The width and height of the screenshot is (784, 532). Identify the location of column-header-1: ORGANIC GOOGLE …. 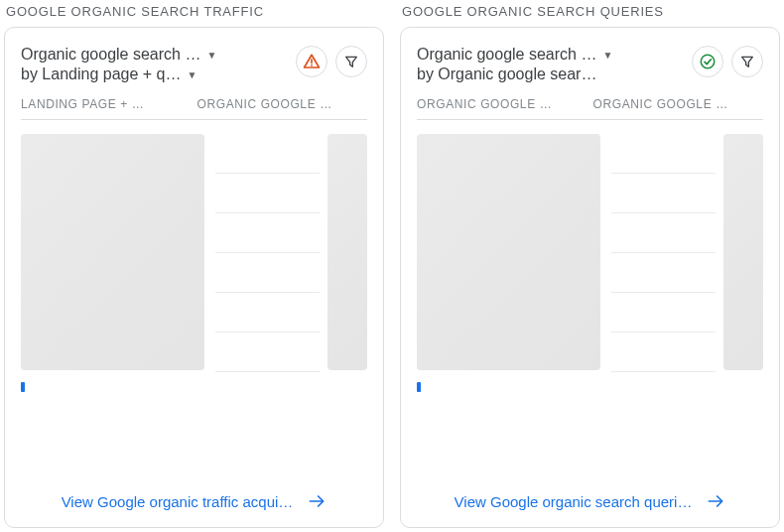
(502, 104).